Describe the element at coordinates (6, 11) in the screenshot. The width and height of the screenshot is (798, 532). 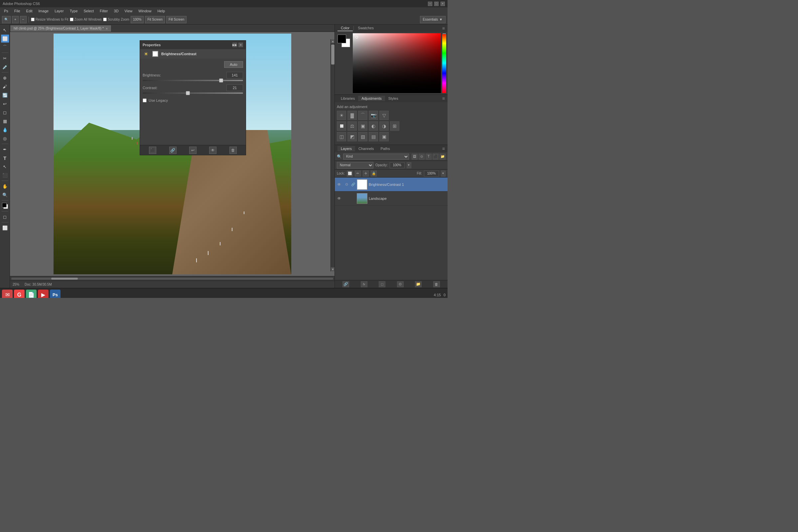
I see `menu-ps: Ps` at that location.